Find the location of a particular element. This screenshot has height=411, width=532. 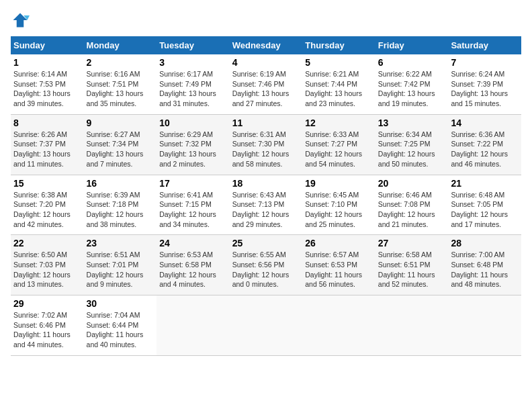

day-number: 10 is located at coordinates (193, 123).